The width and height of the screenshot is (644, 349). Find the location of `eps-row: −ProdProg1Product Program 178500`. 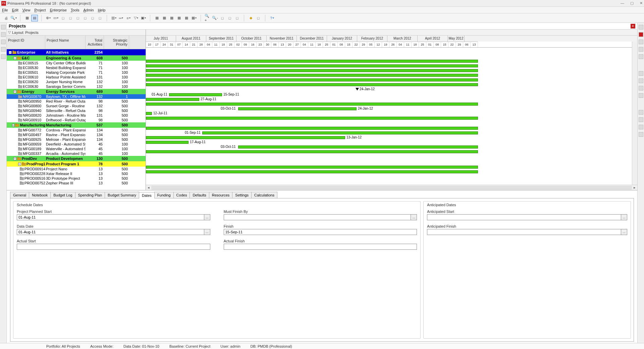

eps-row: −ProdProg1Product Program 178500 is located at coordinates (76, 164).